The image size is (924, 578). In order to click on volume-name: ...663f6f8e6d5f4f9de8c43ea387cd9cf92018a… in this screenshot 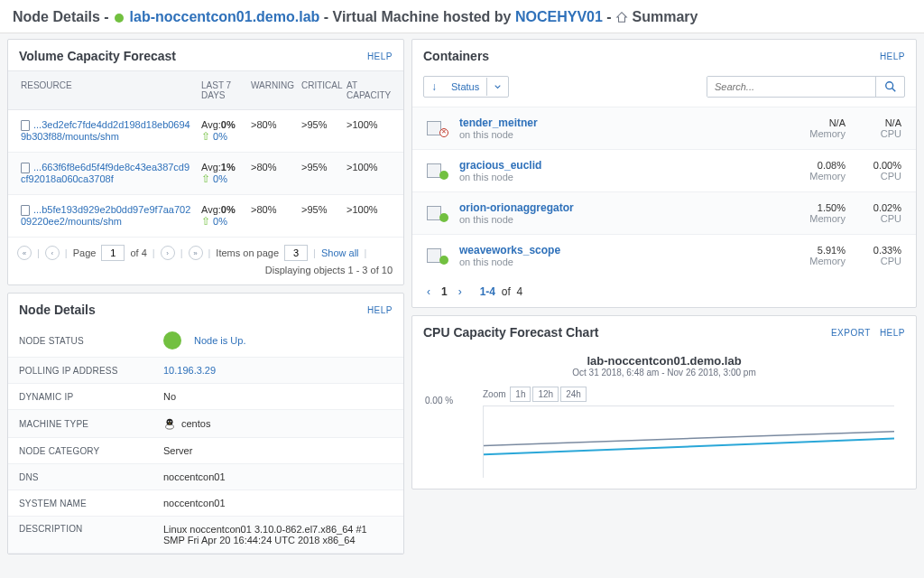, I will do `click(105, 173)`.